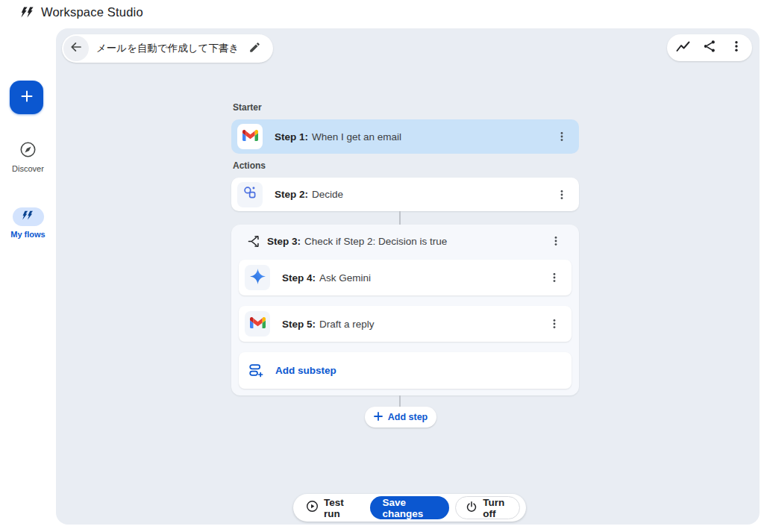 The height and width of the screenshot is (532, 764). I want to click on save-changes-label: Save changes, so click(410, 508).